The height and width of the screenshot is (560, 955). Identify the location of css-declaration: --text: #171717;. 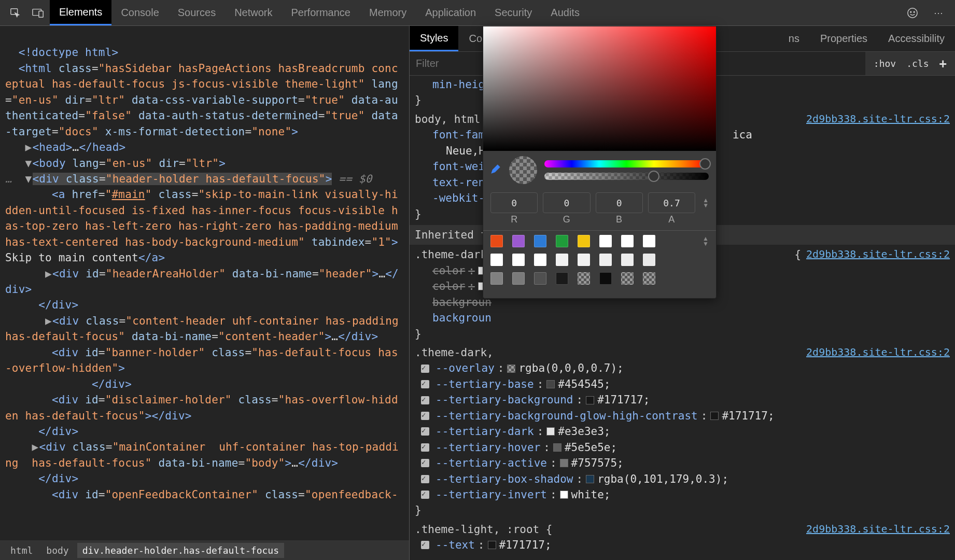
(682, 545).